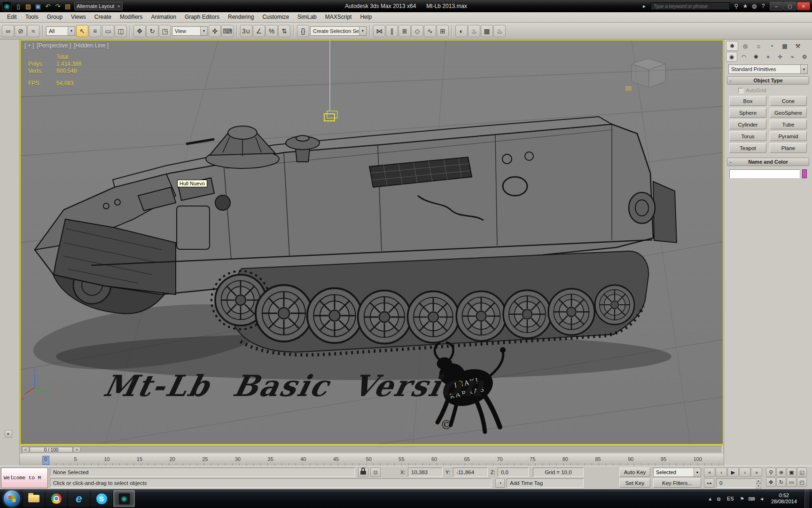  What do you see at coordinates (307, 17) in the screenshot?
I see `menu-simlab: SimLab` at bounding box center [307, 17].